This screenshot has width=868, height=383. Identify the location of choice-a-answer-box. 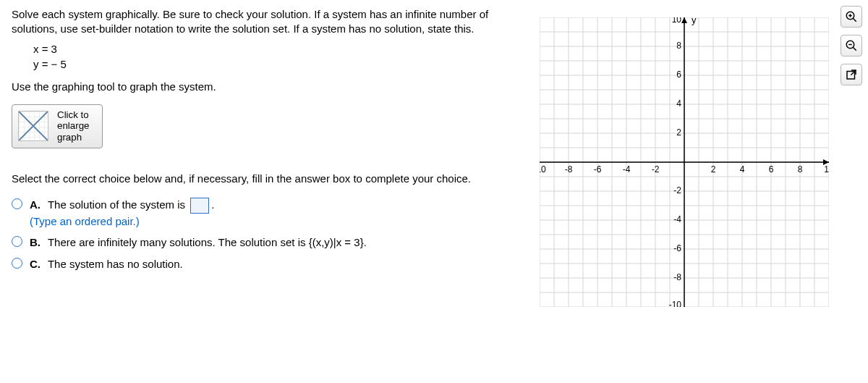
(200, 206).